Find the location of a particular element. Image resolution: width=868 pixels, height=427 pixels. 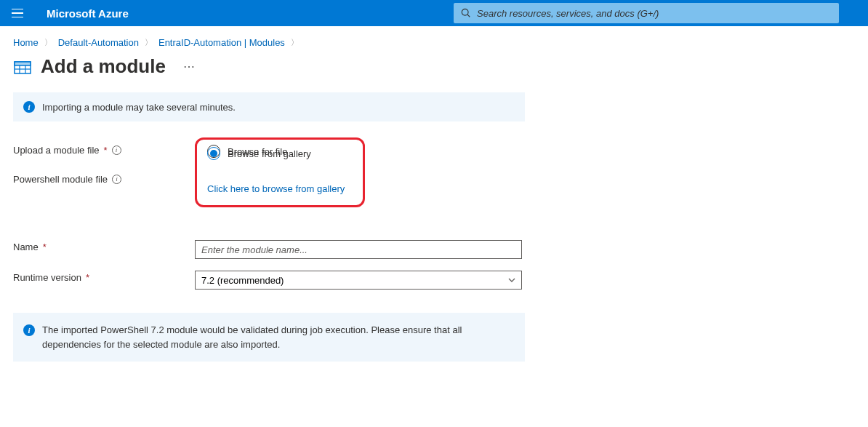

runtime-label: Runtime version * is located at coordinates (104, 276).